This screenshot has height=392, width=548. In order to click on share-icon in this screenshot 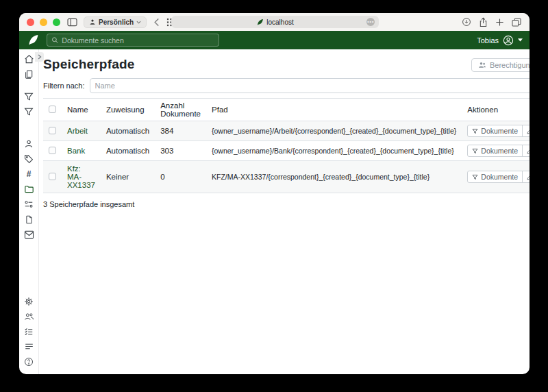, I will do `click(484, 22)`.